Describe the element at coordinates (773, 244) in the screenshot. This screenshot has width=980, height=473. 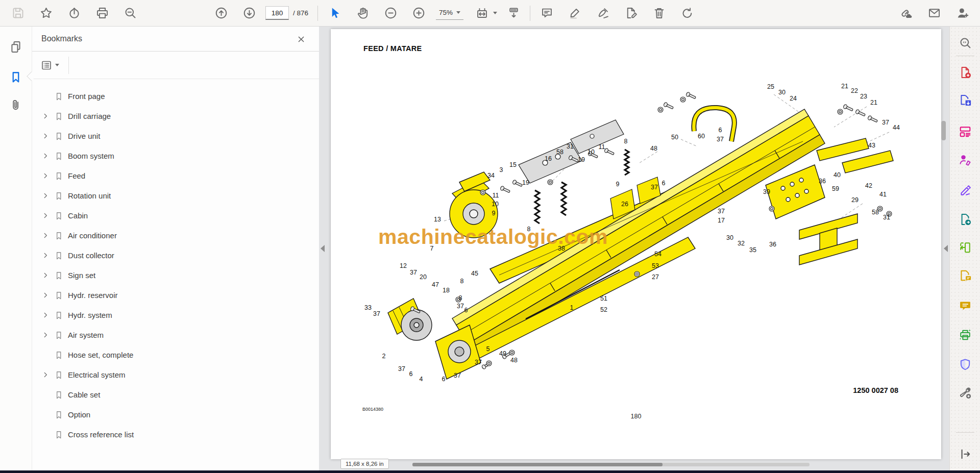
I see `part-number-label: 36` at that location.